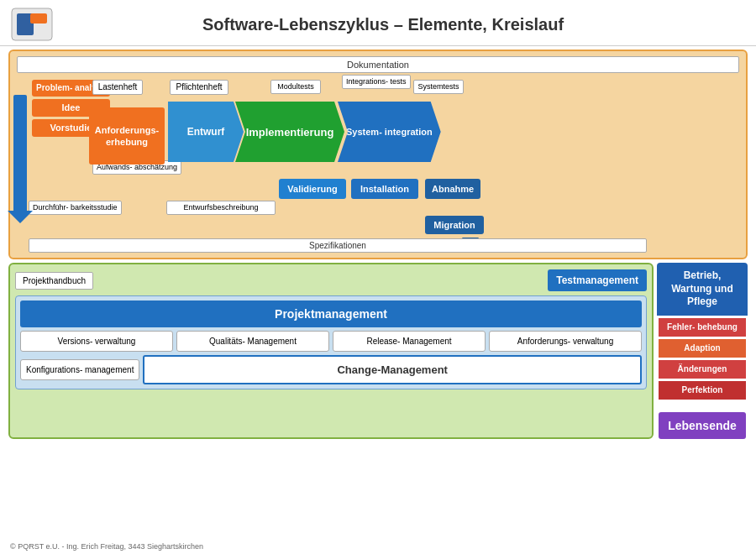 This screenshot has height=554, width=756. Describe the element at coordinates (392, 369) in the screenshot. I see `changemanagement-box: Change-Management` at that location.